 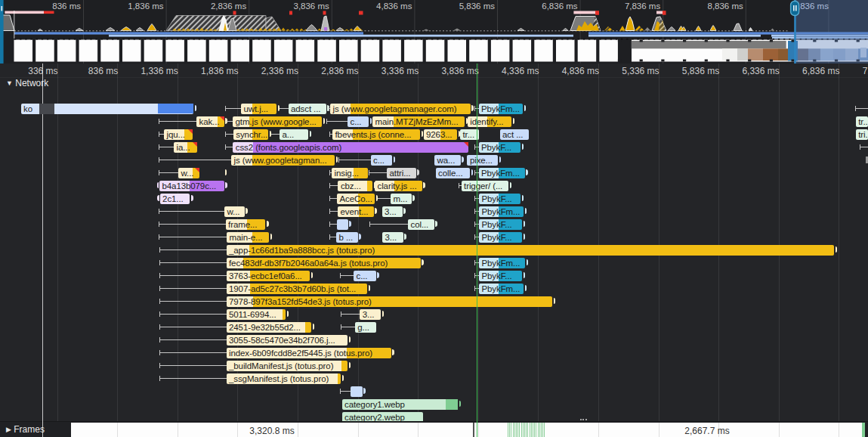 I want to click on svg-text: 836 ms, so click(x=66, y=6).